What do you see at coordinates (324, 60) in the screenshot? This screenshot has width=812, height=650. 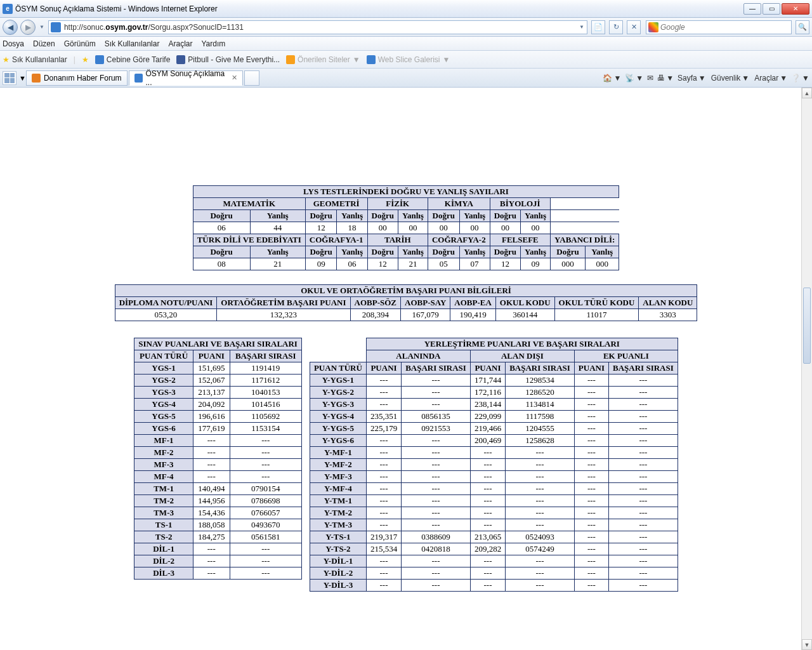 I see `bookmark-item: Önerilen Siteler▼` at bounding box center [324, 60].